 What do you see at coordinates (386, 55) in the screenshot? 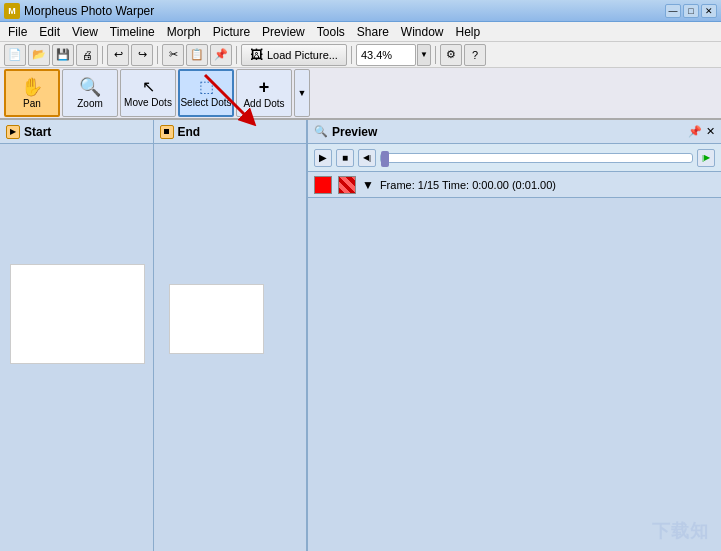
I see `zoom-input: 43.4%` at bounding box center [386, 55].